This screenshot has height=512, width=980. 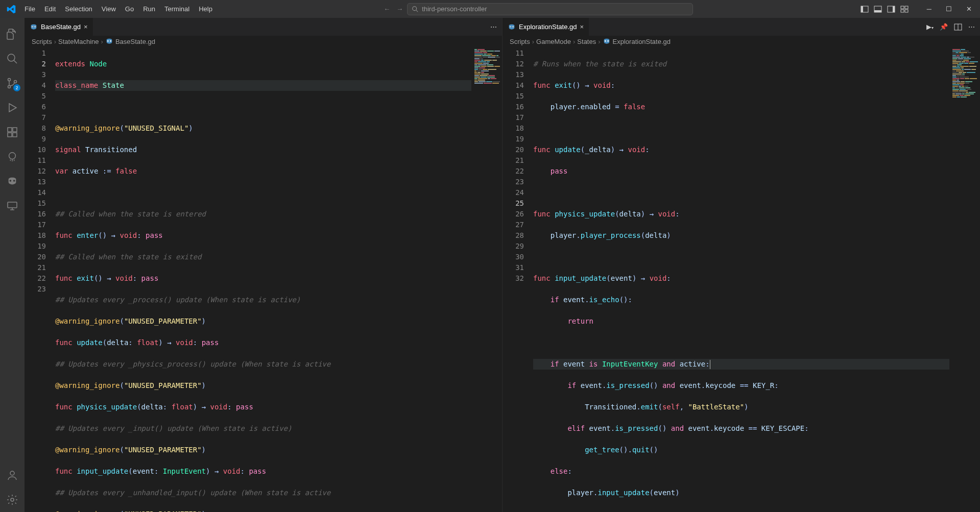 What do you see at coordinates (399, 9) in the screenshot?
I see `nav-forward-icon: →` at bounding box center [399, 9].